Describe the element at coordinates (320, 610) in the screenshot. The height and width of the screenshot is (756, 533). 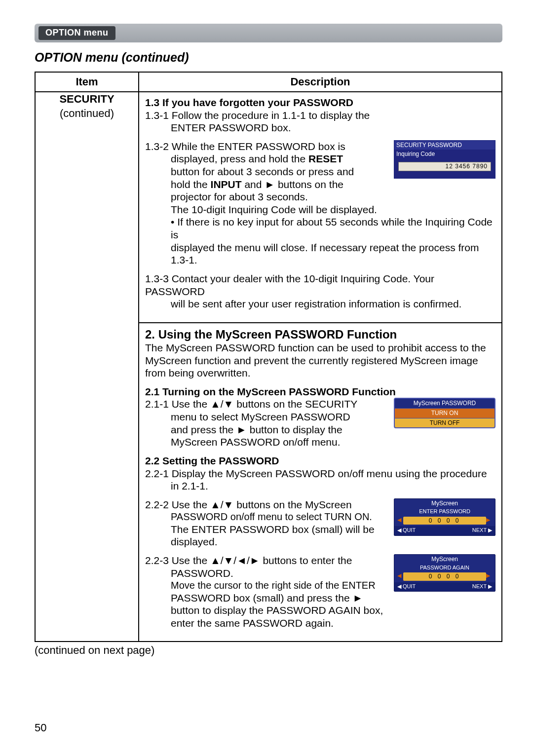
I see `s22-p3e: button to display the PASSWORD AGAIN box…` at that location.